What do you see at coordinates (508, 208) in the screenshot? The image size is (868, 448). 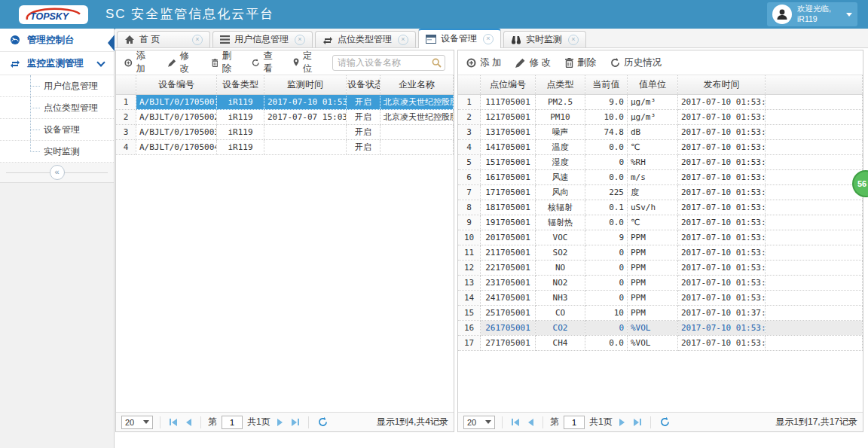 I see `cell: 181705001` at bounding box center [508, 208].